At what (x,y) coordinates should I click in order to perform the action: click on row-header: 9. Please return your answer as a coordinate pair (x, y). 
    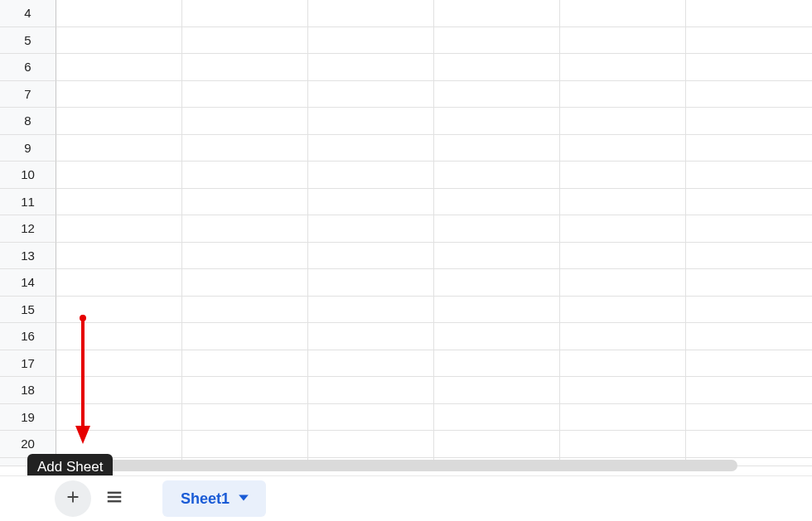
    Looking at the image, I should click on (28, 149).